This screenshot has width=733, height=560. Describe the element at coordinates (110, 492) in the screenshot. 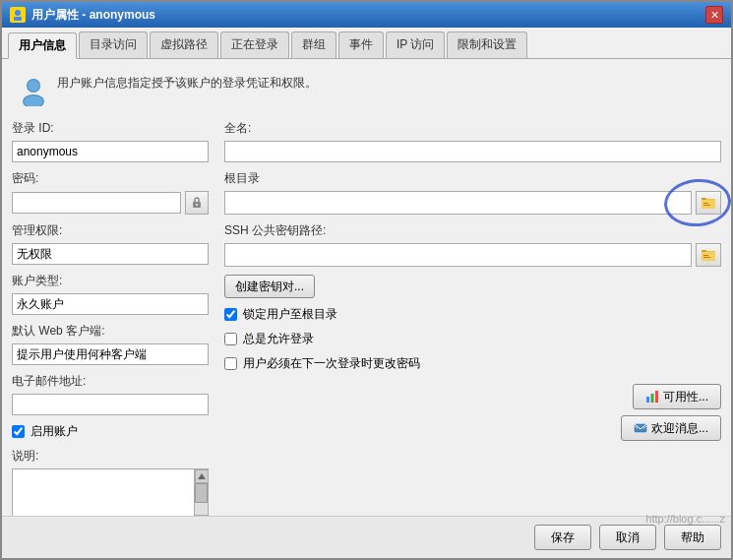

I see `notes-textarea-container` at that location.